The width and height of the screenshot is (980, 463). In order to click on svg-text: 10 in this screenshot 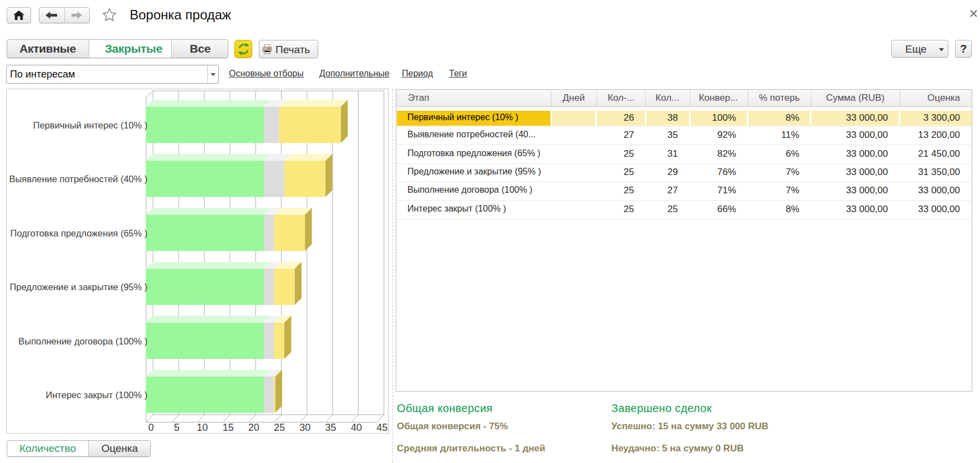, I will do `click(202, 428)`.